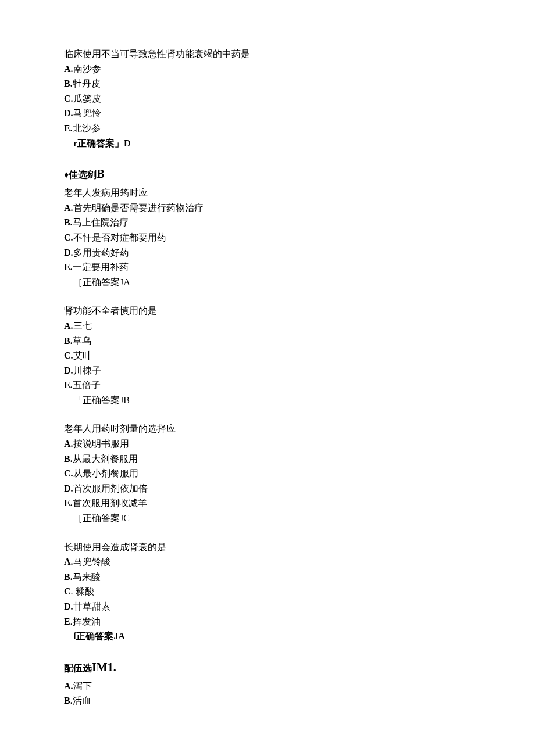 Image resolution: width=535 pixels, height=756 pixels. I want to click on question-text: 老年人发病用筠时应, so click(268, 193).